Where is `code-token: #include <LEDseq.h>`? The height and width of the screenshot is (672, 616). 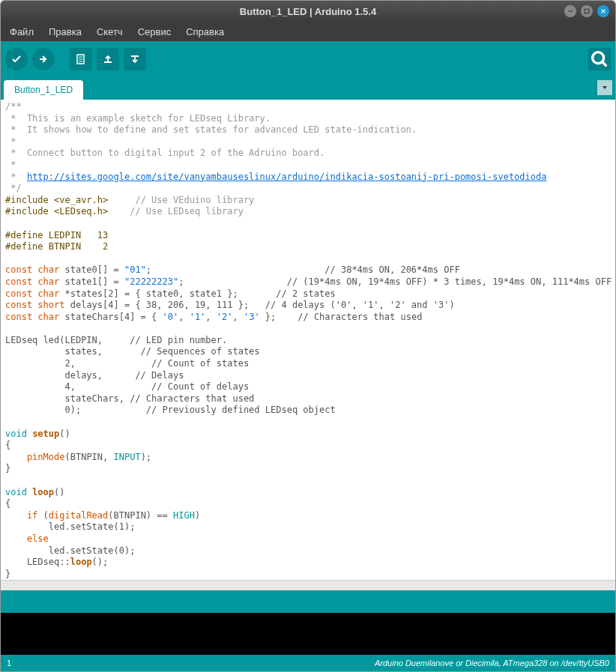
code-token: #include <LEDseq.h> is located at coordinates (57, 211).